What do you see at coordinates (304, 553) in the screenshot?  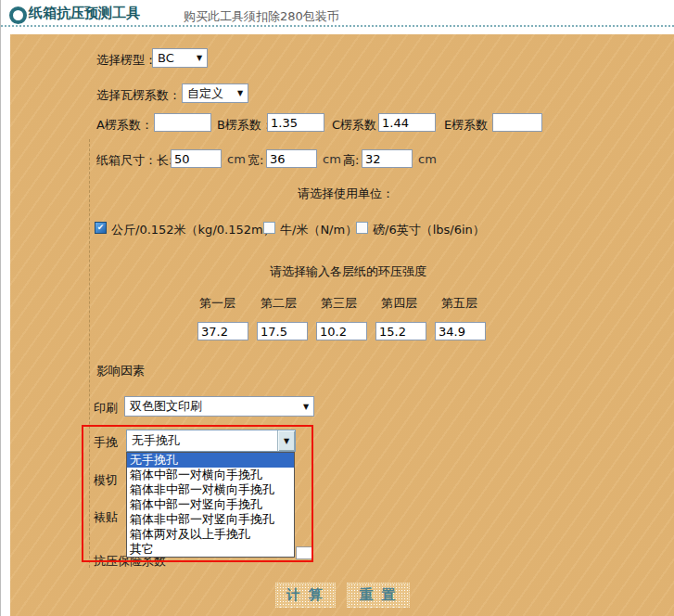 I see `obscured-widget-fragment` at bounding box center [304, 553].